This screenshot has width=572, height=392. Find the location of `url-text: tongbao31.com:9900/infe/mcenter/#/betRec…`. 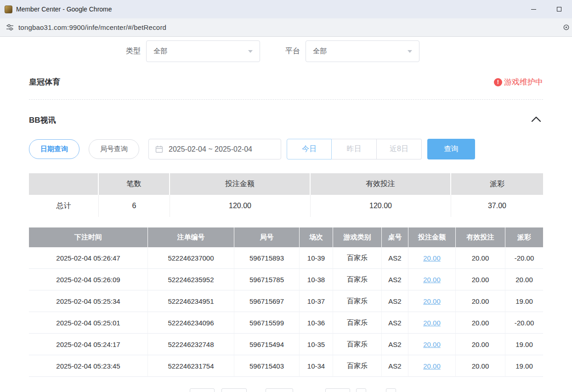

url-text: tongbao31.com:9900/infe/mcenter/#/betRec… is located at coordinates (92, 28).